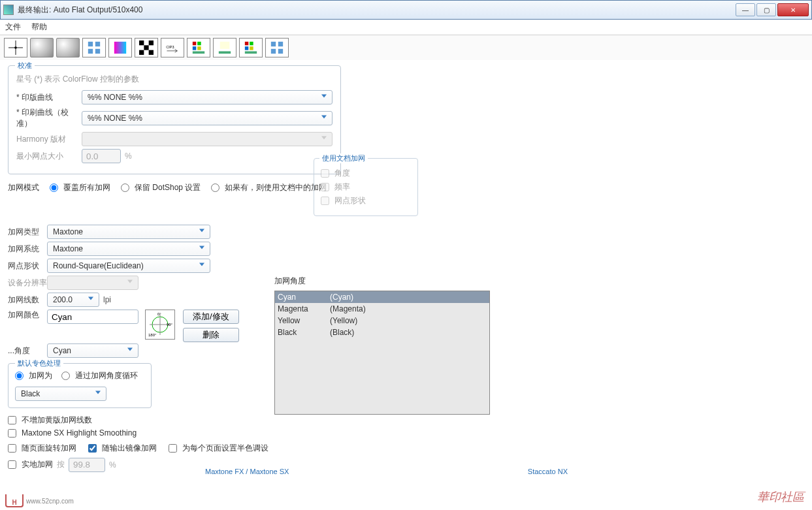  What do you see at coordinates (49, 98) in the screenshot?
I see `plate-curve-label: * 印版曲线` at bounding box center [49, 98].